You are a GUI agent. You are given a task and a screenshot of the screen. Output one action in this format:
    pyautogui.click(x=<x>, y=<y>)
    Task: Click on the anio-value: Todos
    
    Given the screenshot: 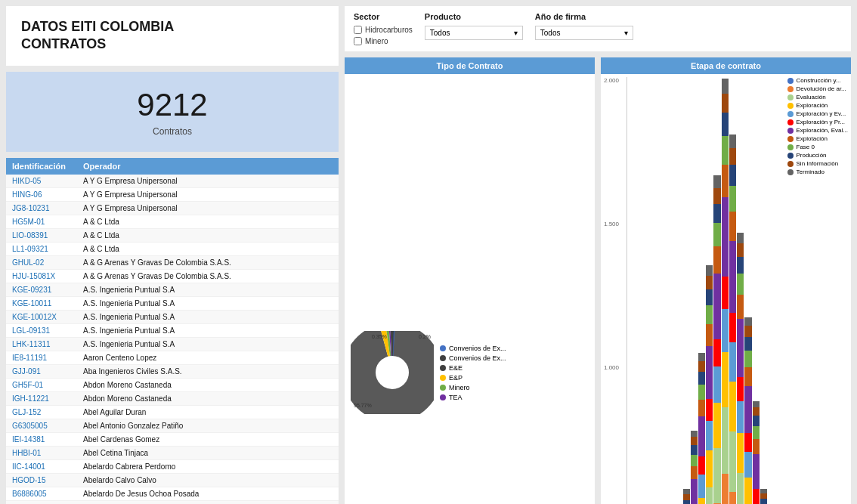 What is the action you would take?
    pyautogui.click(x=550, y=33)
    